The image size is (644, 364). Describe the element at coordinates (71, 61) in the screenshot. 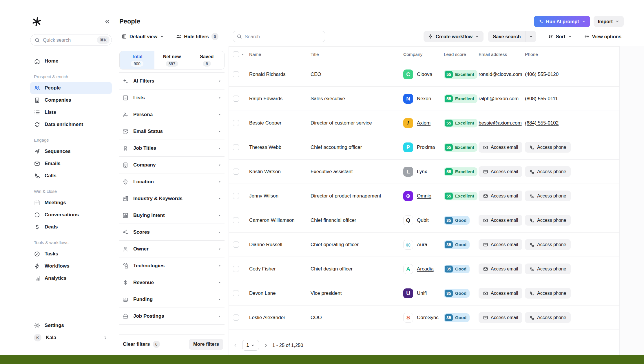

I see `sidebar-item-home: Home` at that location.